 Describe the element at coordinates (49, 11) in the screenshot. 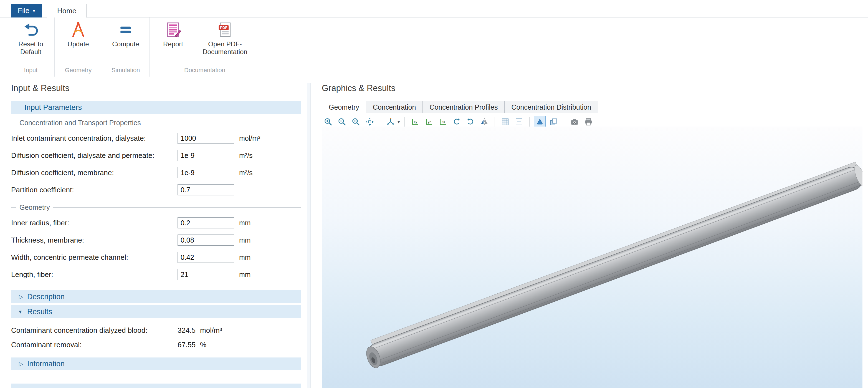

I see `ribbon-tabstrip: File ▾ Home` at that location.